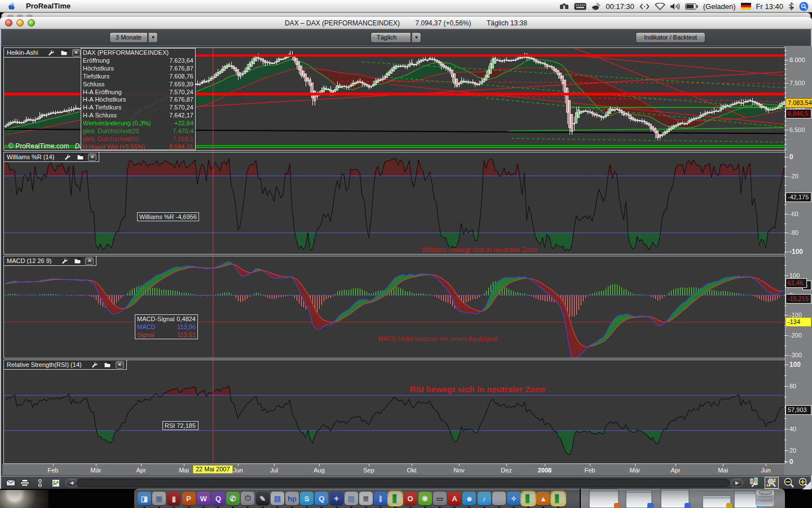 This screenshot has width=812, height=508. I want to click on dock-app-safari: ✧, so click(514, 498).